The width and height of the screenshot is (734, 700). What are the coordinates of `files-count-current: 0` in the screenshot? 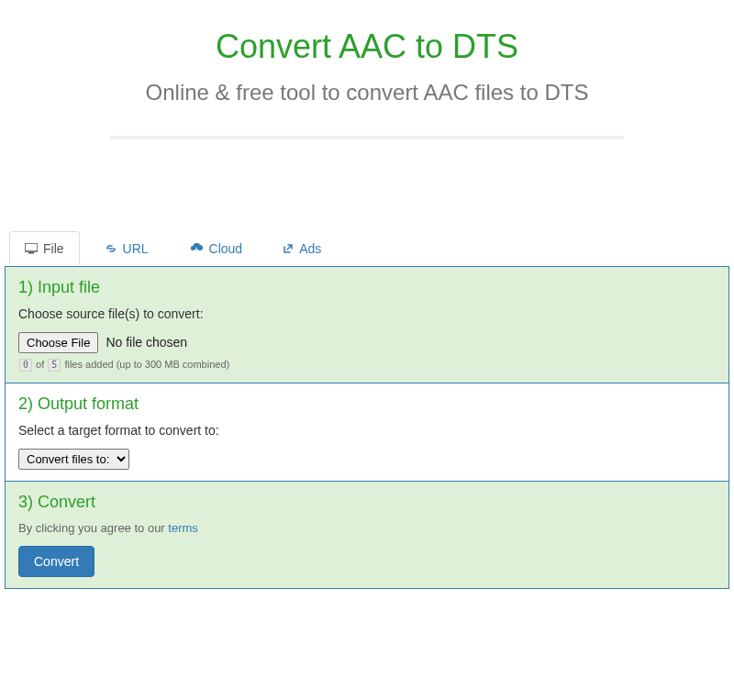 It's located at (26, 365).